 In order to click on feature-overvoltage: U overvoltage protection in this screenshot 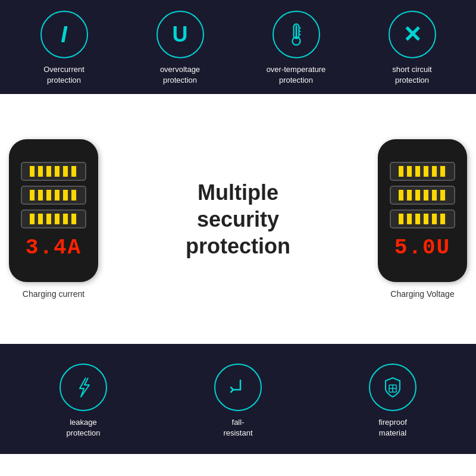, I will do `click(180, 48)`.